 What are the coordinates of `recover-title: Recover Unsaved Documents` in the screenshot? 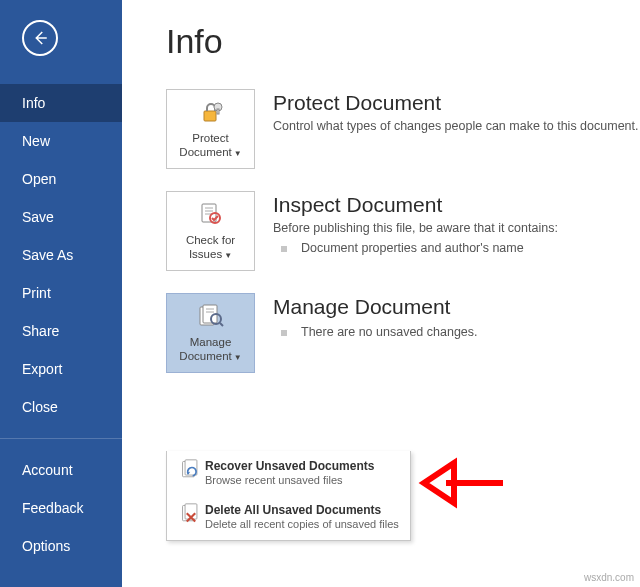 It's located at (302, 466).